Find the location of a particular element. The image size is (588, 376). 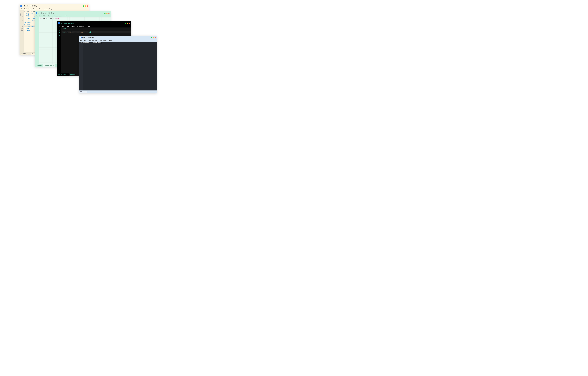

tab-label: ToDo.txt is located at coordinates (38, 66).